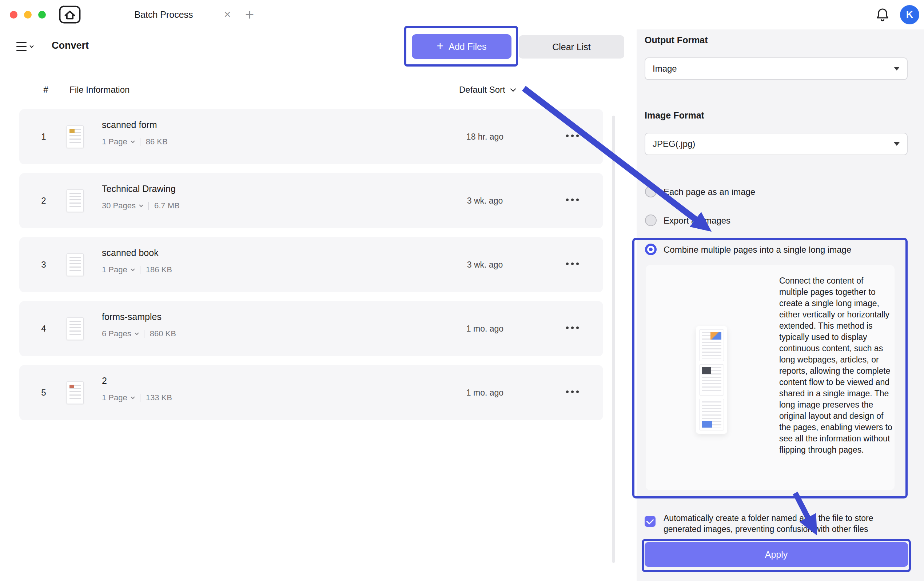  What do you see at coordinates (137, 389) in the screenshot?
I see `file-info: 2 1 Page 133 KB` at bounding box center [137, 389].